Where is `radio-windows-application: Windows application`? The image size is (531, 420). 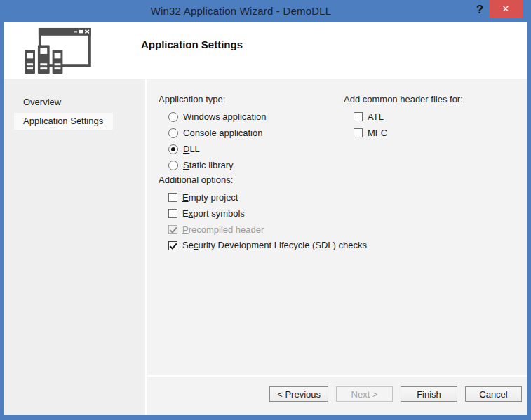 radio-windows-application: Windows application is located at coordinates (271, 116).